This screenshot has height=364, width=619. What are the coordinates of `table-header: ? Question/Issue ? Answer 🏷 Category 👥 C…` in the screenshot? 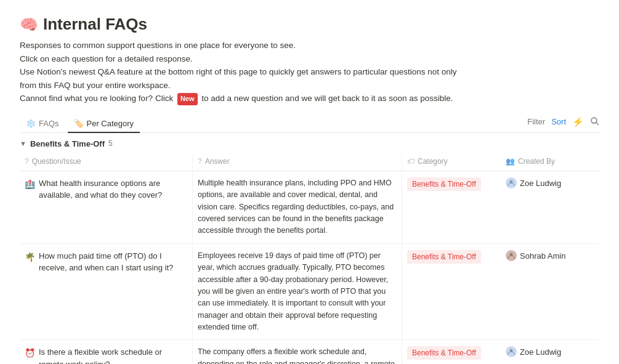 It's located at (309, 161).